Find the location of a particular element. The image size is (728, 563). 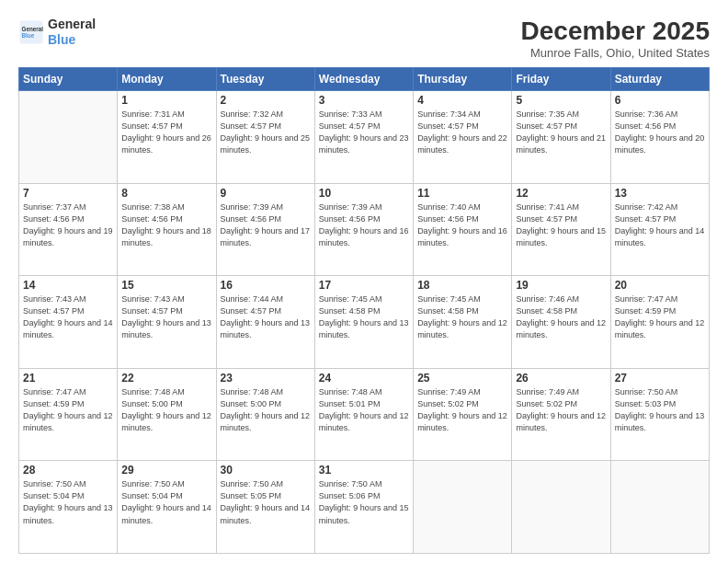

day-number: 27 is located at coordinates (660, 378).